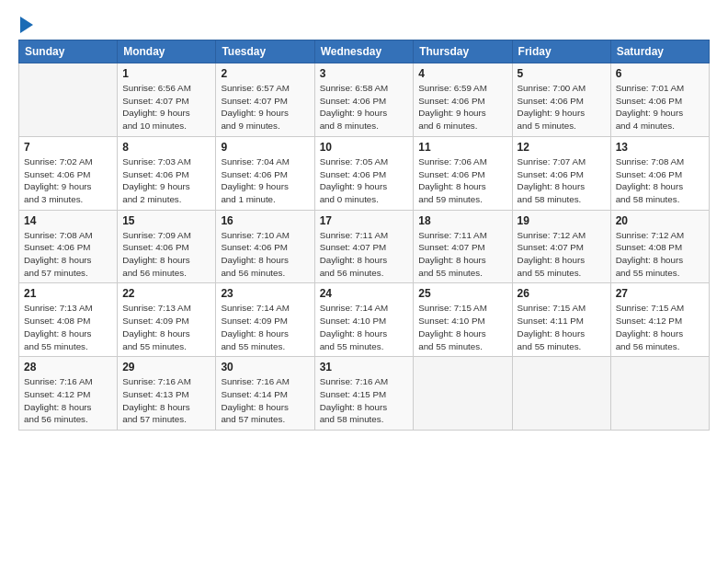 This screenshot has height=563, width=728. I want to click on calendar-cell: 5Sunrise: 7:00 AM Sunset: 4:06 PM Daylig…, so click(561, 100).